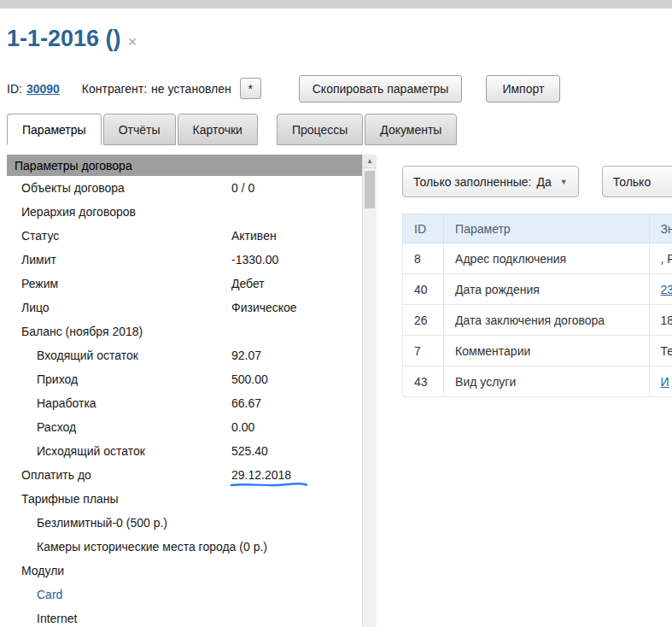 This screenshot has width=672, height=627. I want to click on row-objects: Объекты договора 0 / 0, so click(184, 188).